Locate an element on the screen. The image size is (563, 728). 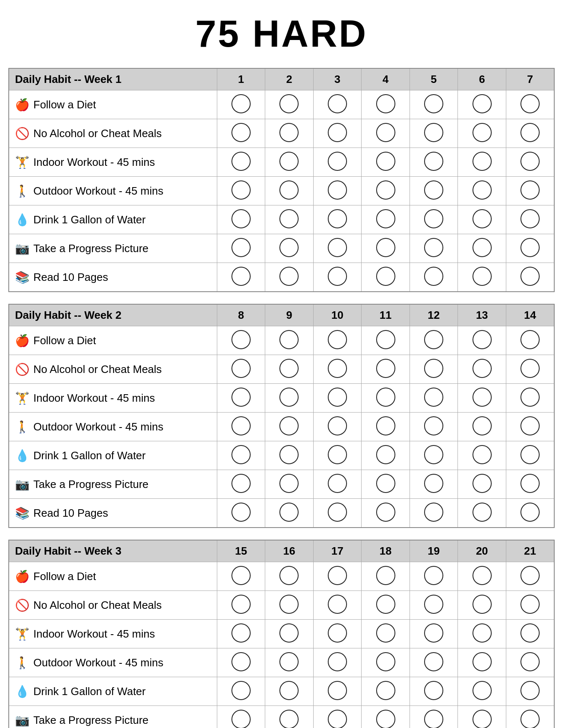
check-week2-day10-habit6 is located at coordinates (337, 484).